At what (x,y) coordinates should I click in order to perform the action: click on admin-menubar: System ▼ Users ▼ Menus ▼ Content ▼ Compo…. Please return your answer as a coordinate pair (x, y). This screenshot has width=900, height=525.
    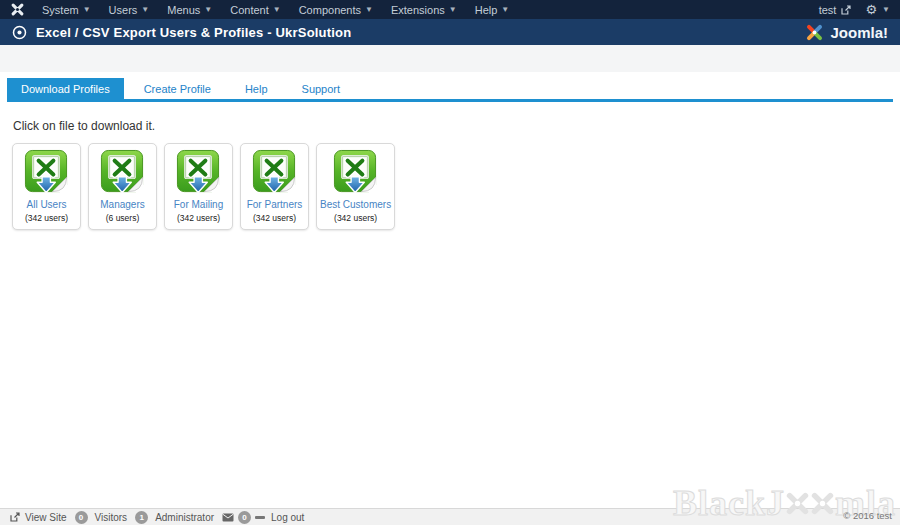
    Looking at the image, I should click on (450, 10).